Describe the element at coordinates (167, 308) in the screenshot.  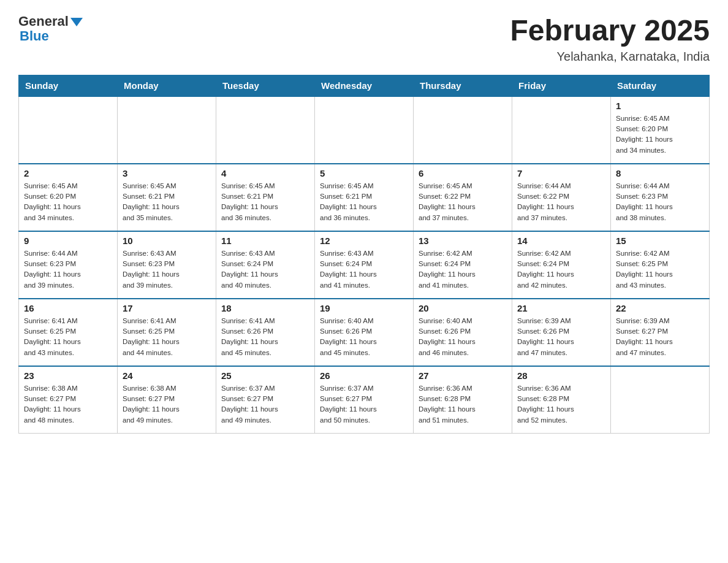
I see `day-number: 17` at that location.